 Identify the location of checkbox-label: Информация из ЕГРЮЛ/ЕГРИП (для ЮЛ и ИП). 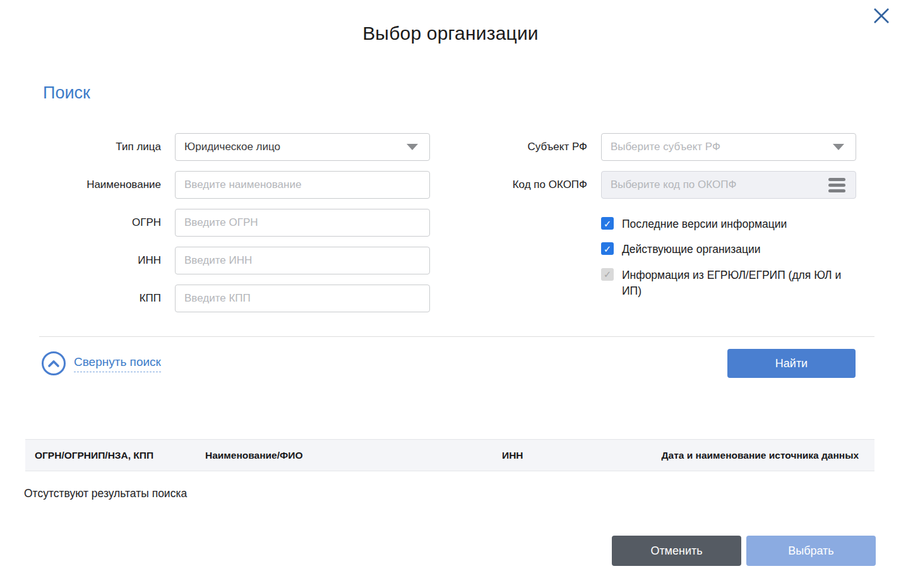
(738, 284).